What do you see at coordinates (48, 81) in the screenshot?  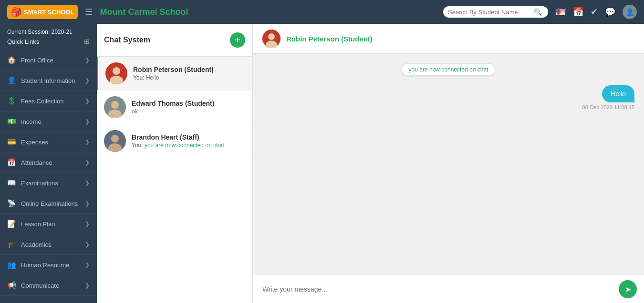 I see `sidebar-item-label: Student Information` at bounding box center [48, 81].